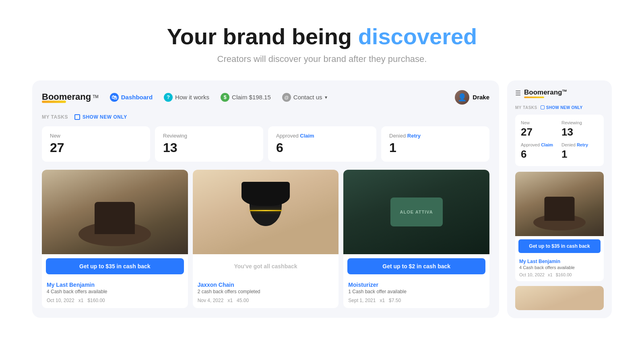 The height and width of the screenshot is (362, 644). I want to click on product-moisturizer: Get up to $2 in cash back Moisturizer 1 …, so click(416, 239).